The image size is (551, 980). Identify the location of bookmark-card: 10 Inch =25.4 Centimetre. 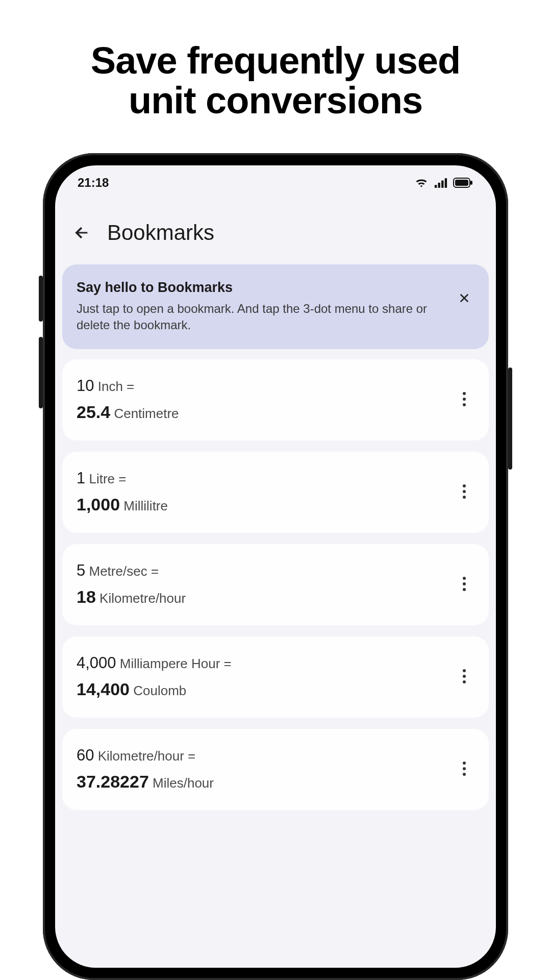
(276, 400).